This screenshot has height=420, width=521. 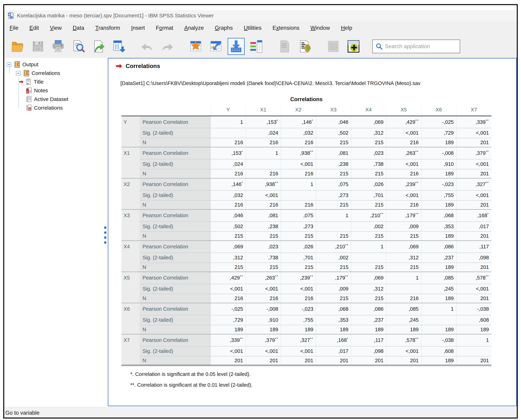 What do you see at coordinates (320, 28) in the screenshot?
I see `menu-window: Window` at bounding box center [320, 28].